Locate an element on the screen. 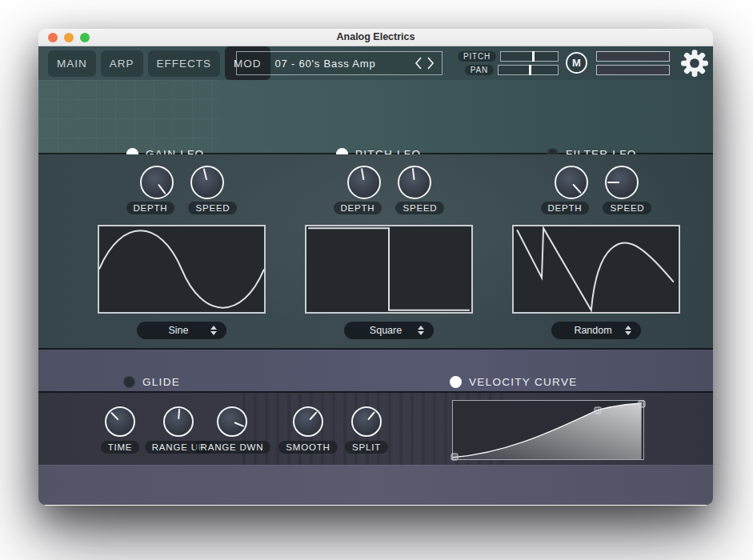 This screenshot has height=560, width=753. filter-speed-label: SPEED is located at coordinates (627, 208).